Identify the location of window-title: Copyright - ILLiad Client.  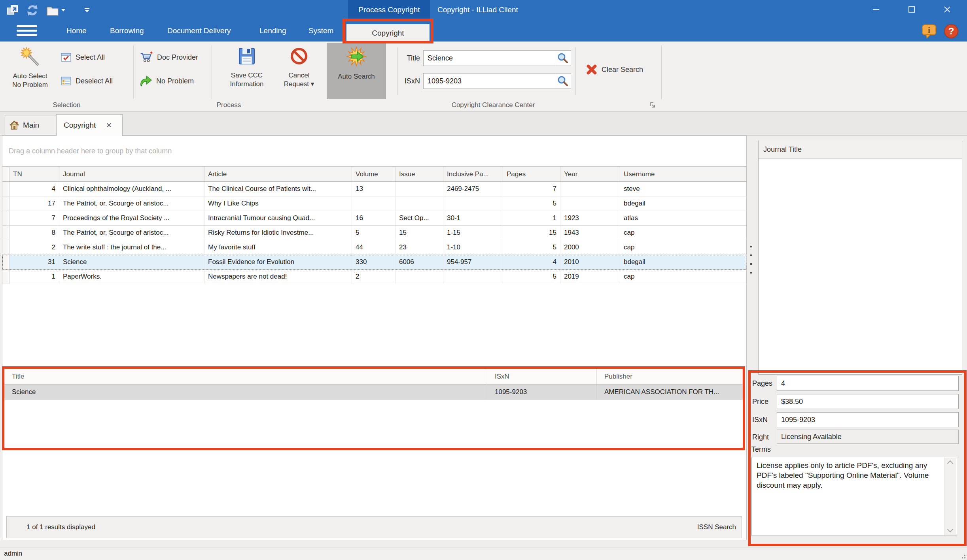
(478, 10).